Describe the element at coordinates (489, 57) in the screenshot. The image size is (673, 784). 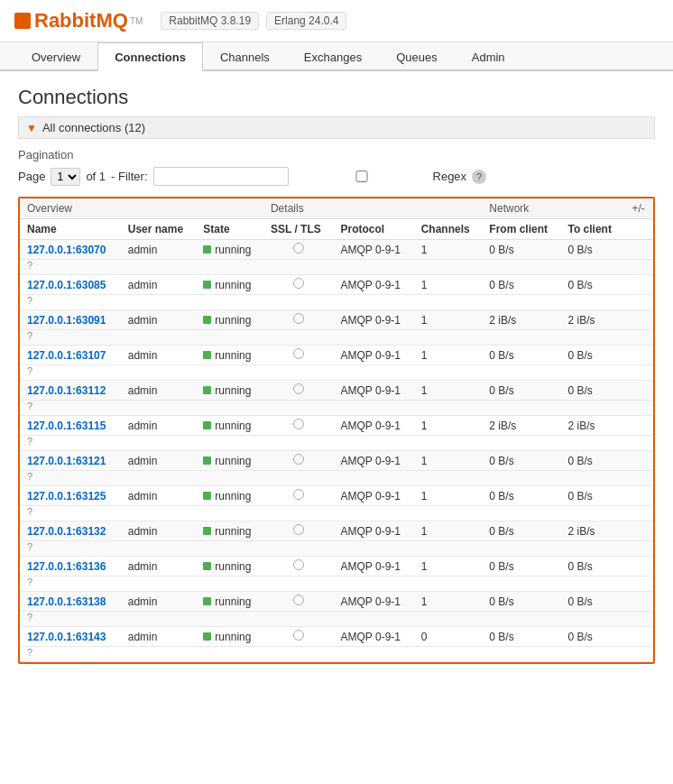
I see `nav-admin: Admin` at that location.